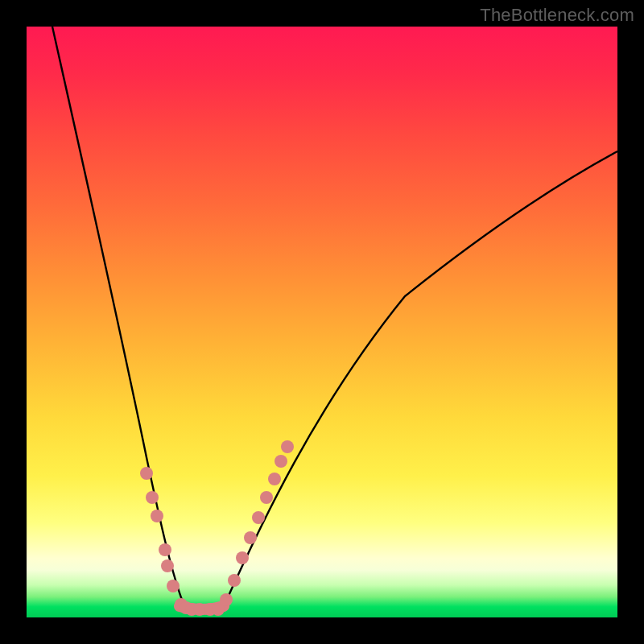 The height and width of the screenshot is (644, 644). I want to click on watermark-text: TheBottleneck.com, so click(557, 15).